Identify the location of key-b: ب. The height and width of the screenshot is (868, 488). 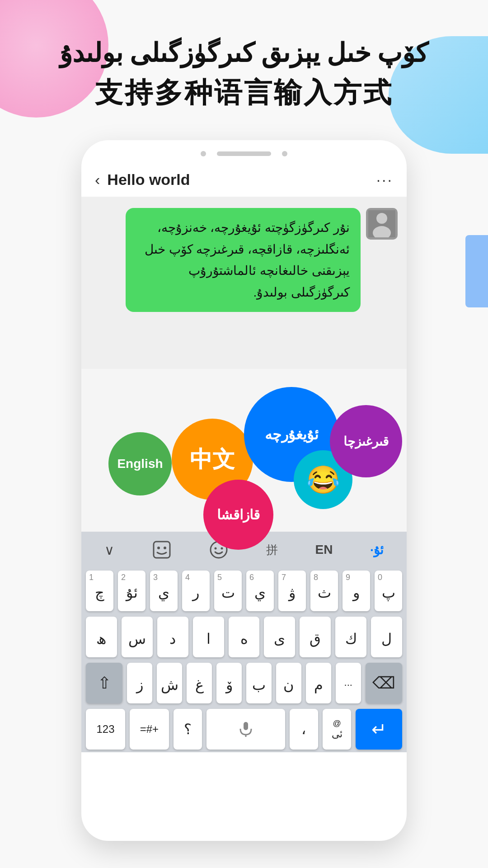
(259, 683).